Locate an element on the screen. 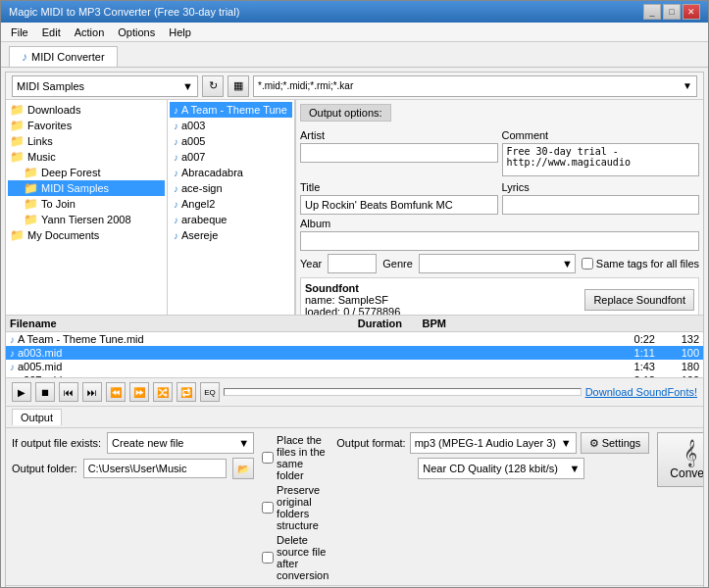  menu-edit: Edit is located at coordinates (51, 32).